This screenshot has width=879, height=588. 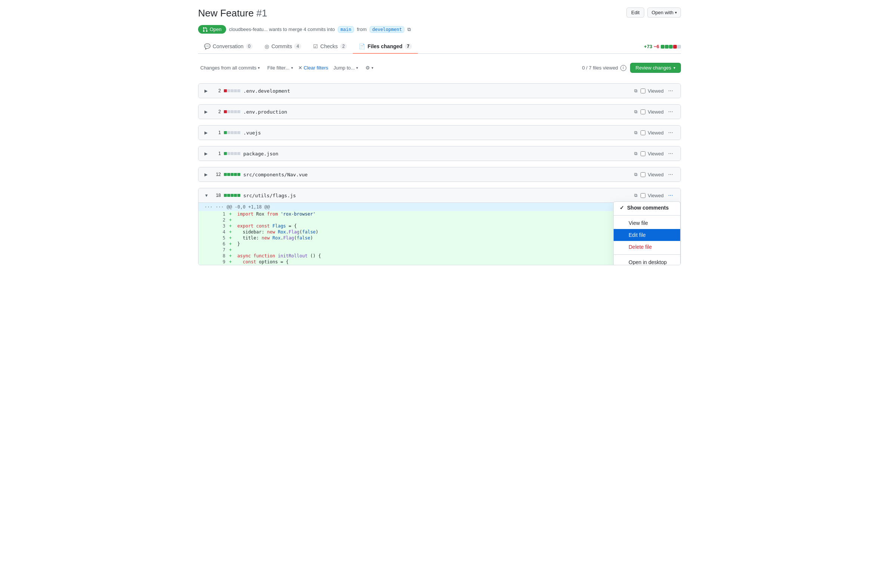 What do you see at coordinates (636, 153) in the screenshot?
I see `copy-icon-3: ⧉` at bounding box center [636, 153].